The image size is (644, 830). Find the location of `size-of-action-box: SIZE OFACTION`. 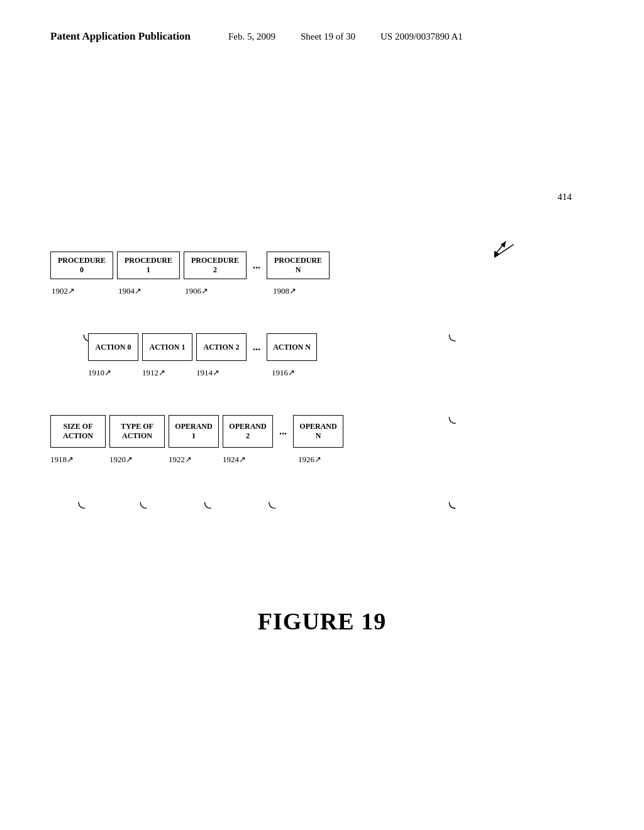

size-of-action-box: SIZE OFACTION is located at coordinates (78, 431).